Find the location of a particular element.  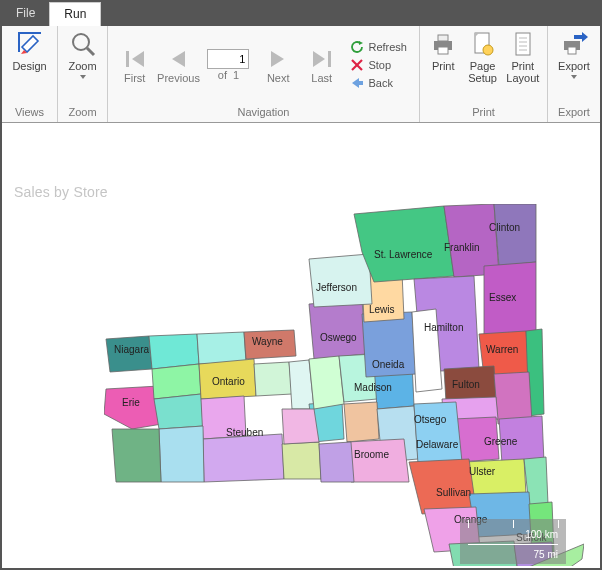

last-icon is located at coordinates (322, 59).